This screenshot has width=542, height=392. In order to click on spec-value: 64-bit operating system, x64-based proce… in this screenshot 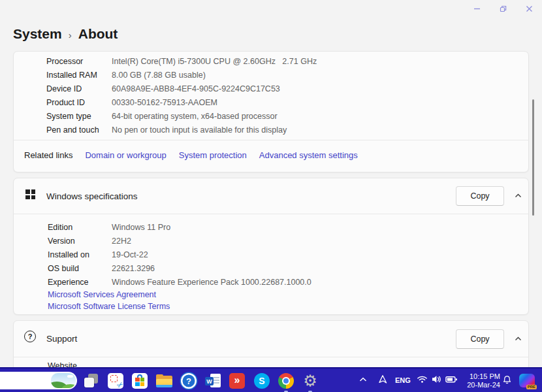, I will do `click(195, 116)`.